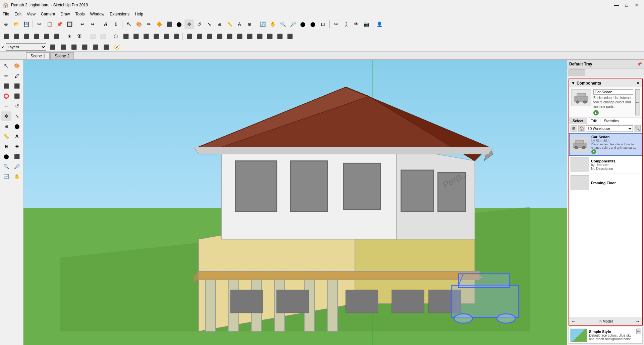 The image size is (644, 345). I want to click on zoom-tool-left: 🔍, so click(6, 166).